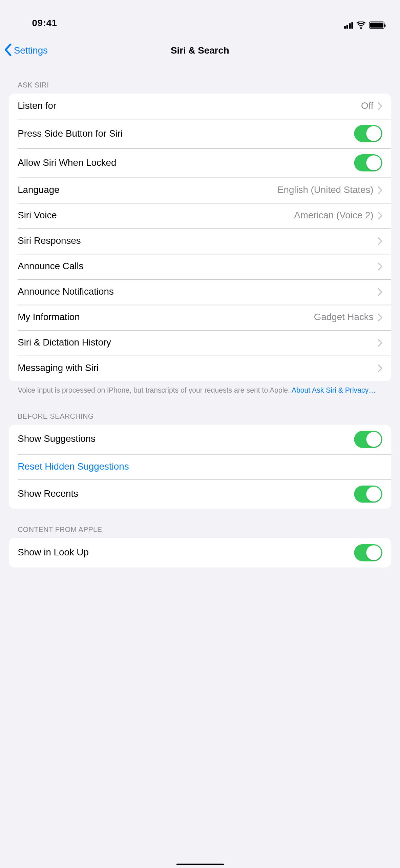 The height and width of the screenshot is (868, 400). What do you see at coordinates (200, 51) in the screenshot?
I see `page-title: Siri & Search` at bounding box center [200, 51].